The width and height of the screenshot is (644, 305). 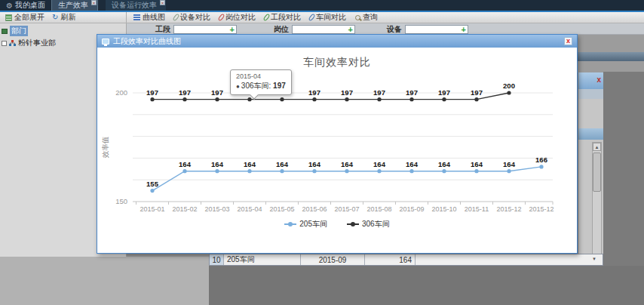 What do you see at coordinates (437, 29) in the screenshot?
I see `equipment-filter-input: +` at bounding box center [437, 29].